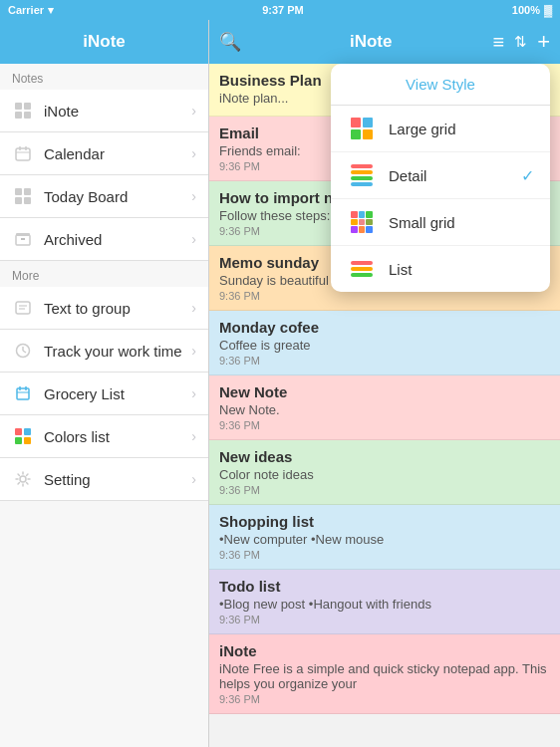 Image resolution: width=560 pixels, height=747 pixels. I want to click on note-preview: Coffee is greate, so click(385, 345).